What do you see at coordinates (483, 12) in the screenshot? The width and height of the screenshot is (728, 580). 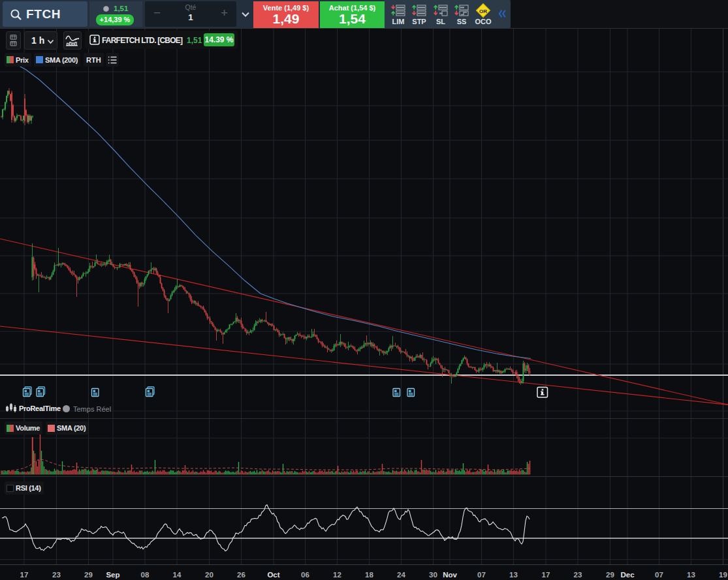 I see `svg-text: OR` at bounding box center [483, 12].